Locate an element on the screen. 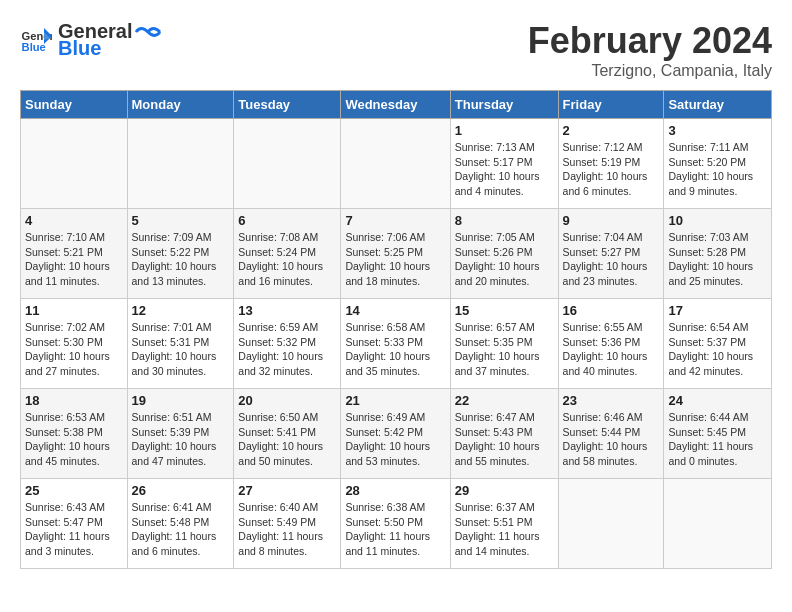 This screenshot has width=792, height=612. day-number: 23 is located at coordinates (612, 400).